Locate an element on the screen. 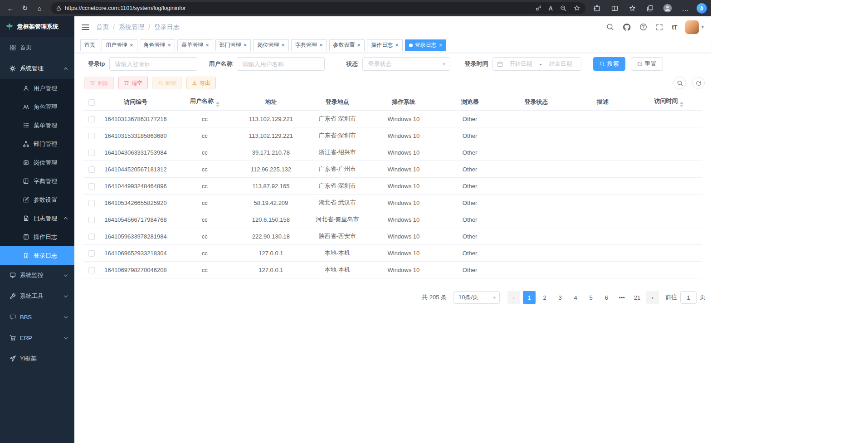 The width and height of the screenshot is (868, 443). start-date-placeholder: 开始日期 is located at coordinates (521, 64).